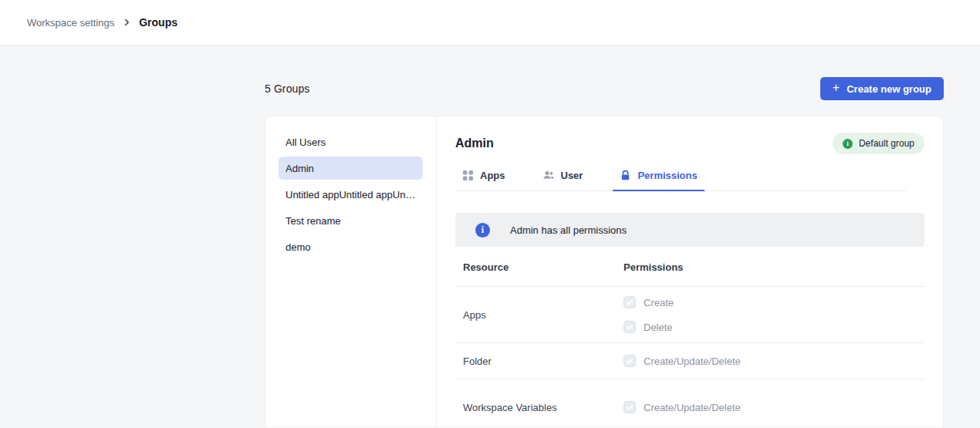  Describe the element at coordinates (774, 302) in the screenshot. I see `permission-item: Create` at that location.